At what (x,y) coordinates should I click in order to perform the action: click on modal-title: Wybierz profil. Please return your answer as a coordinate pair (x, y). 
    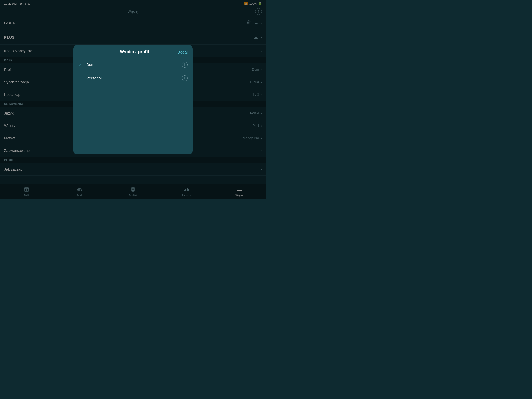
    Looking at the image, I should click on (135, 52).